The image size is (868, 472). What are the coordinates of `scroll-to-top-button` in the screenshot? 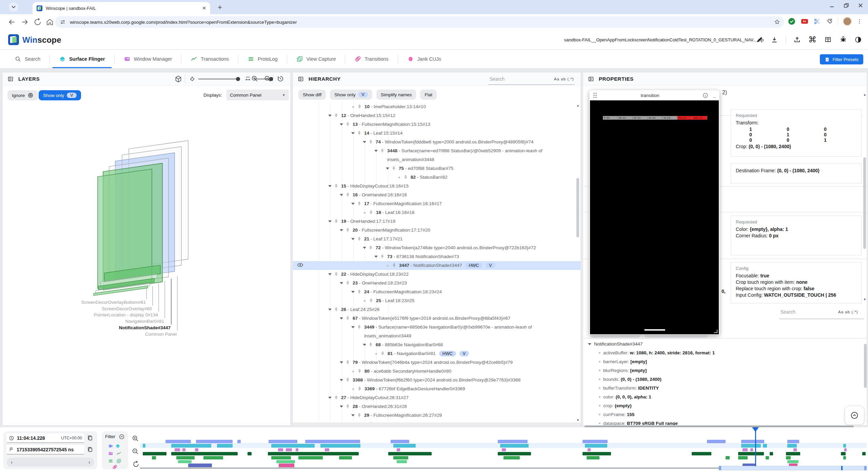 It's located at (854, 415).